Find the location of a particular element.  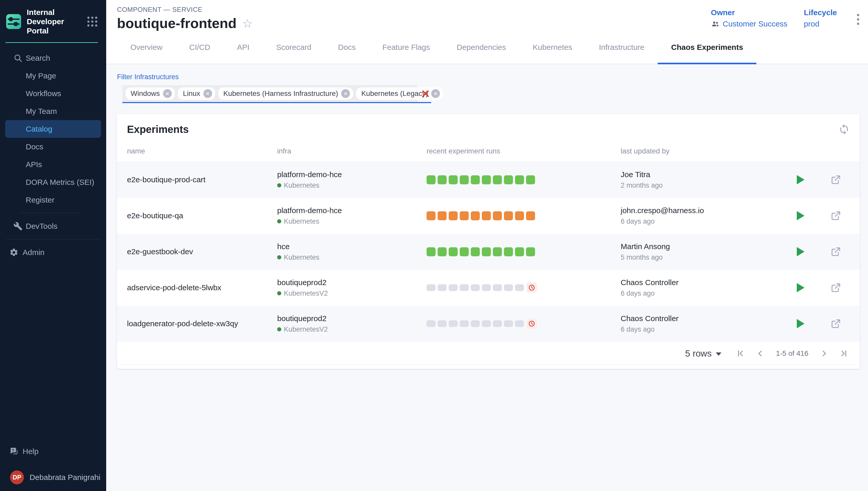

sidebar-item-catalog: Catalog is located at coordinates (53, 129).